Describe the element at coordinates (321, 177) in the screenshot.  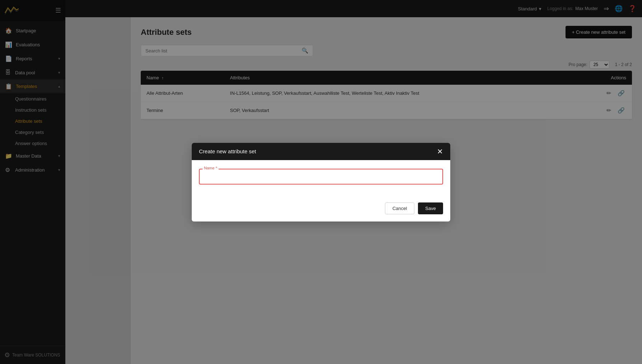
I see `name-input` at that location.